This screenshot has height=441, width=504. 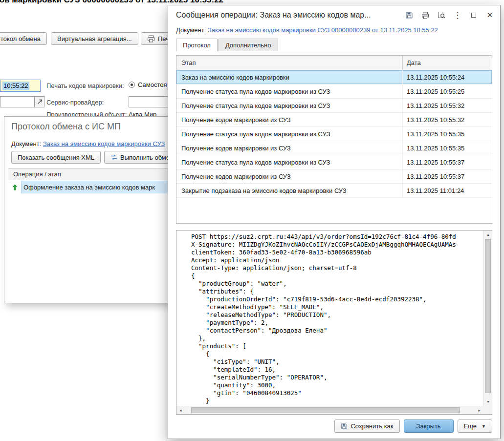 I want to click on run-exchange-label: Выполнить обме, so click(x=145, y=157).